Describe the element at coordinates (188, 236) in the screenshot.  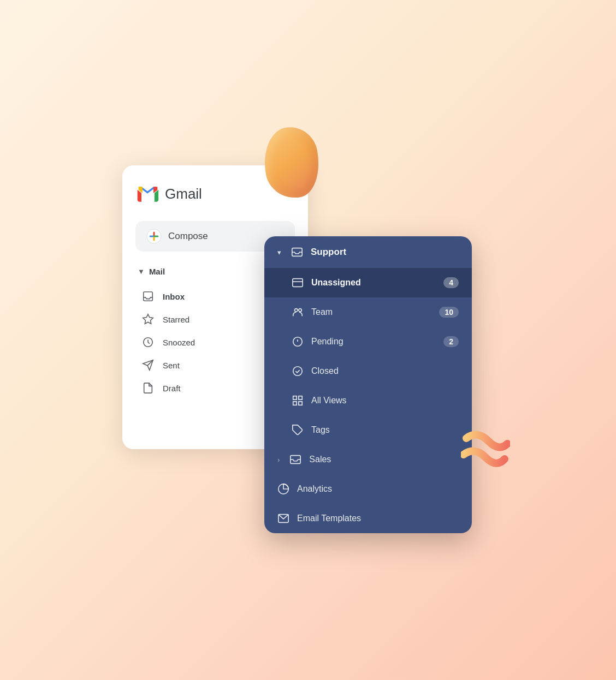
I see `compose-label: Compose` at that location.